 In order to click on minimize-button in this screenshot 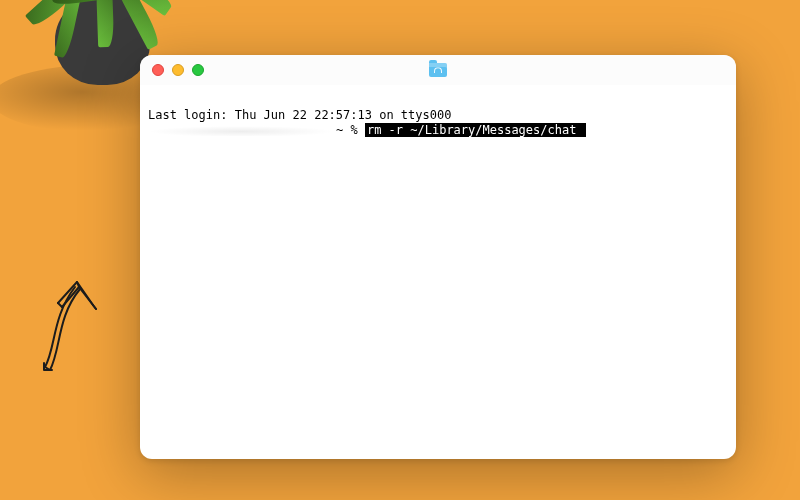, I will do `click(178, 70)`.